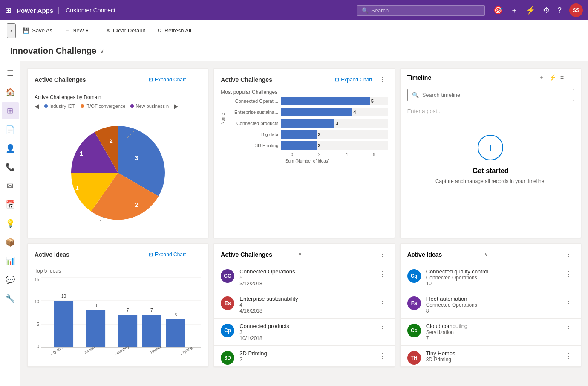 Image resolution: width=588 pixels, height=386 pixels. Describe the element at coordinates (542, 78) in the screenshot. I see `timeline-add-button: ＋` at that location.